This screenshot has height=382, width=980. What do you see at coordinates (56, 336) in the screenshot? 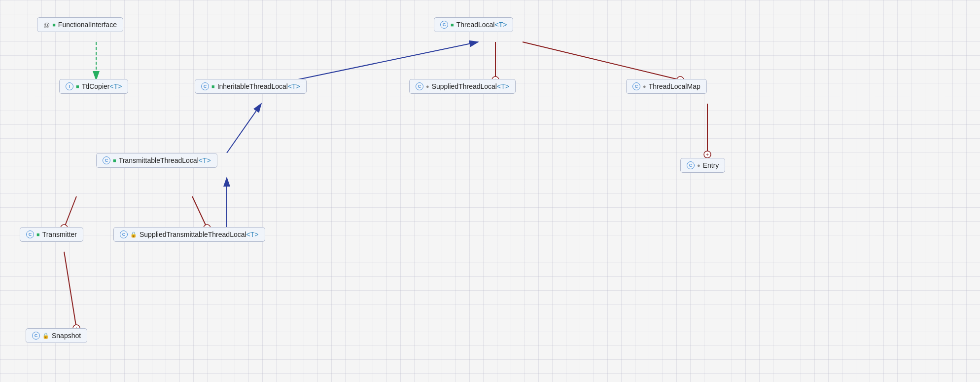
I see `node-snapshot: C 🔒 Snapshot` at bounding box center [56, 336].